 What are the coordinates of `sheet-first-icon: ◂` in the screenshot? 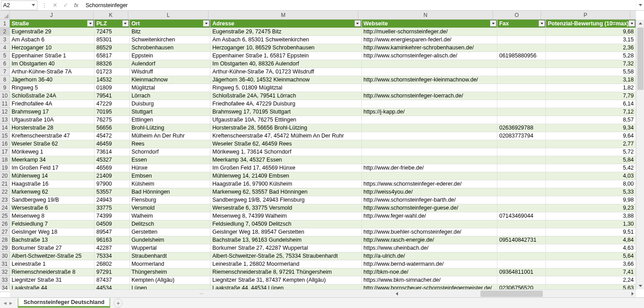 It's located at (5, 303).